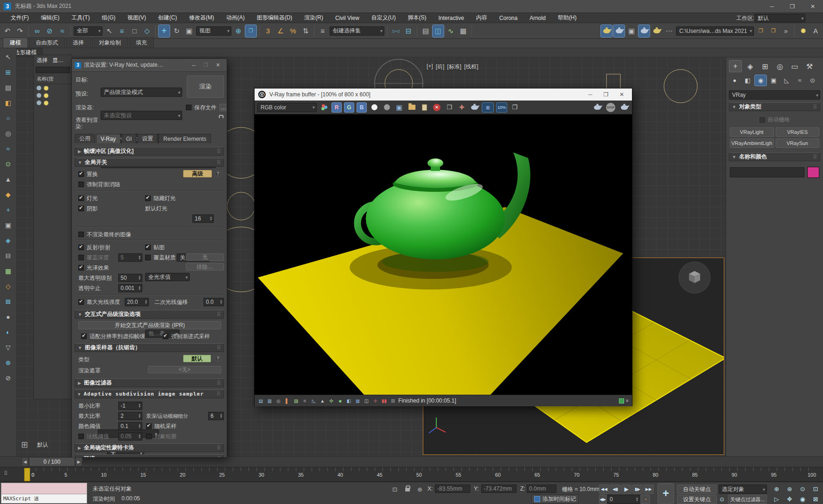  I want to click on start-ipr-button: 开始交互式产品级渲染 (IPR), so click(150, 325).